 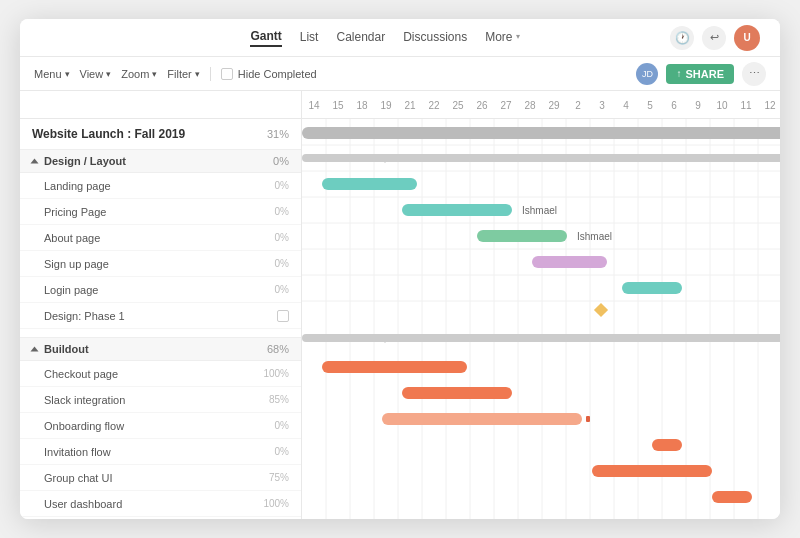 What do you see at coordinates (160, 134) in the screenshot?
I see `project-header: Website Launch : Fall 2019 31%` at bounding box center [160, 134].